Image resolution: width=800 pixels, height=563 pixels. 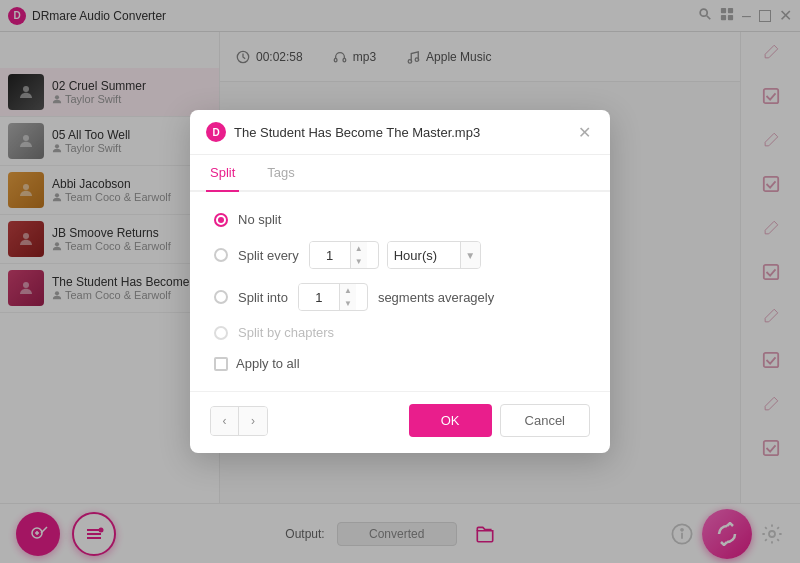 What do you see at coordinates (400, 364) in the screenshot?
I see `apply-to-all-row: Apply to all` at bounding box center [400, 364].